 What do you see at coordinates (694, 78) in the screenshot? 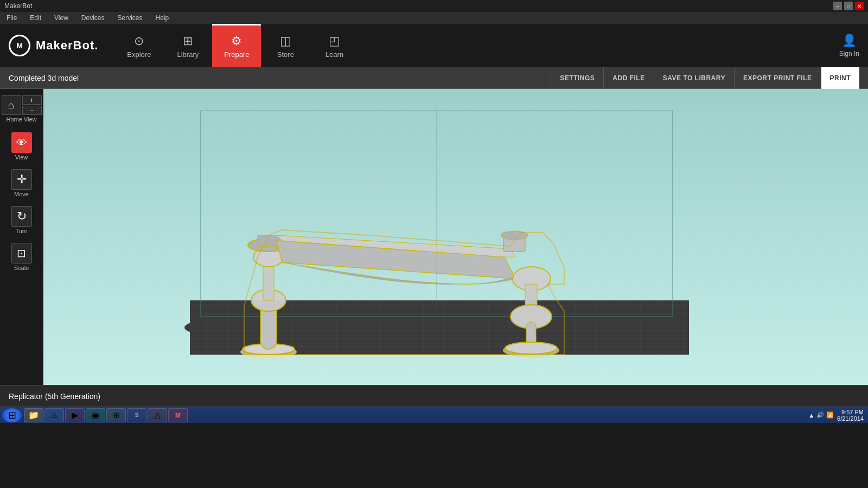
I see `save-to-library-button: SAVE TO LIBRARY` at bounding box center [694, 78].